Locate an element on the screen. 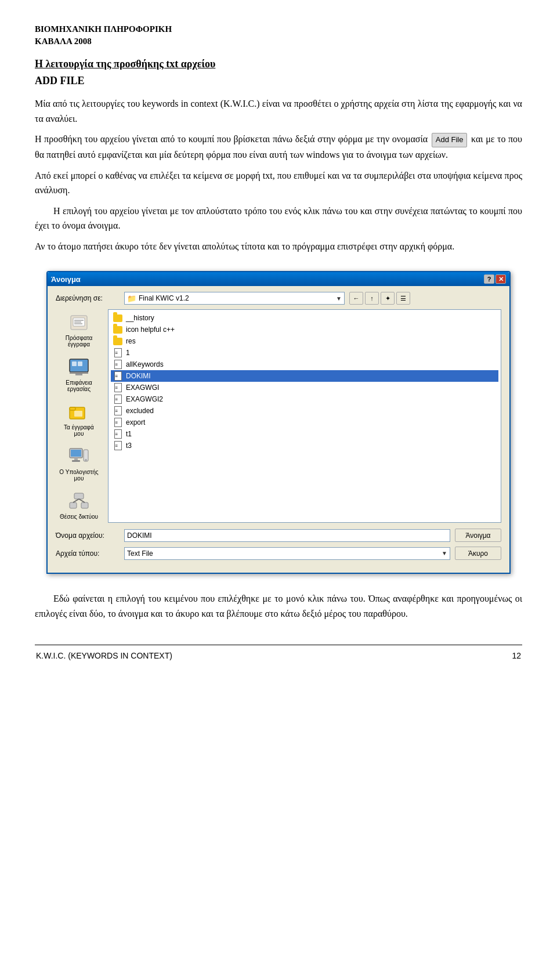 The image size is (557, 980). paragraph-2: Η προσθήκη του αρχείου γίνεται από το κο… is located at coordinates (278, 147).